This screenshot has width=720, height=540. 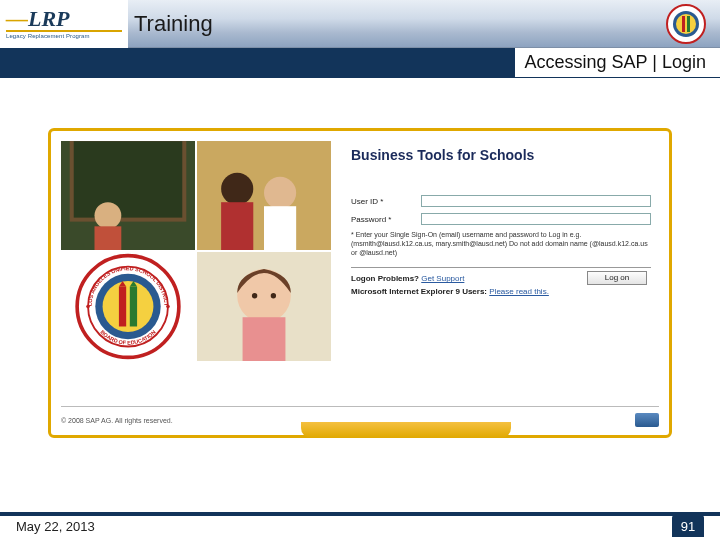 I want to click on password-label: Password *, so click(x=386, y=220).